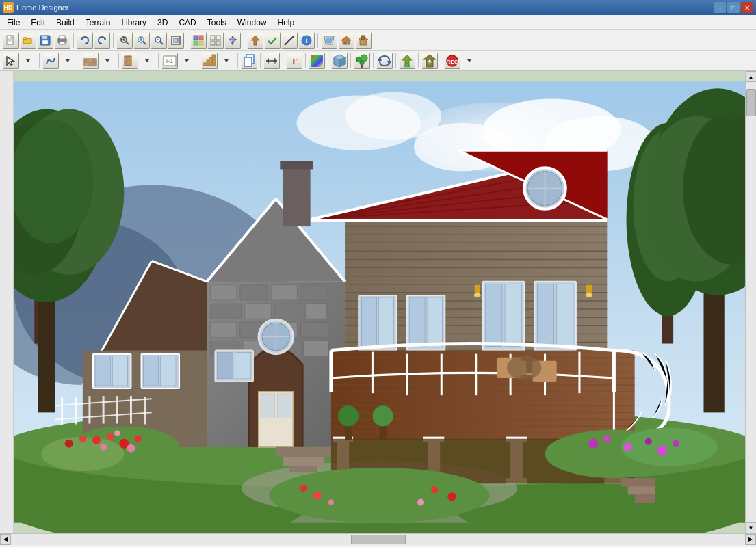  Describe the element at coordinates (134, 23) in the screenshot. I see `menu-library: Library` at that location.